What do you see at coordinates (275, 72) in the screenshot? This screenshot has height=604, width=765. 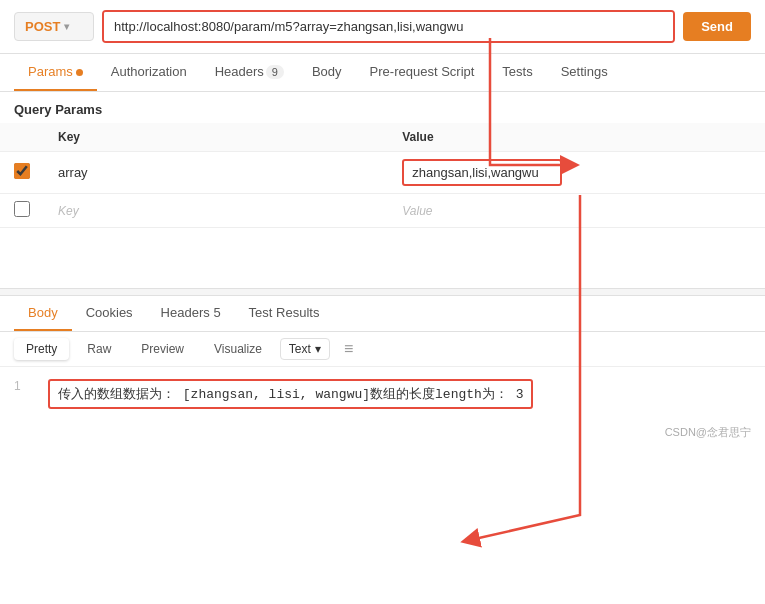 I see `headers-badge: 9` at bounding box center [275, 72].